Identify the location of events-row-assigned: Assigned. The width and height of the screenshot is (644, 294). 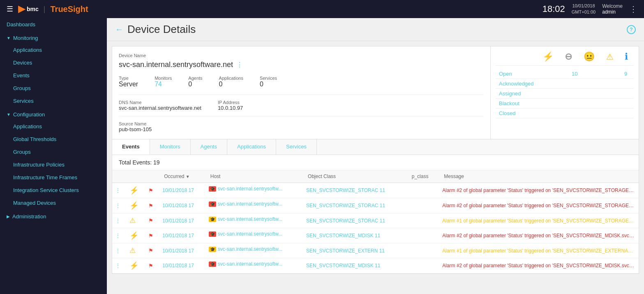
(565, 94).